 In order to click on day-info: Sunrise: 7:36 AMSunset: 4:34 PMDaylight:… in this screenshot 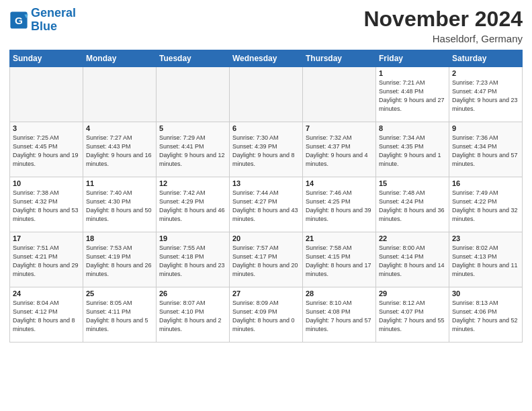, I will do `click(486, 151)`.